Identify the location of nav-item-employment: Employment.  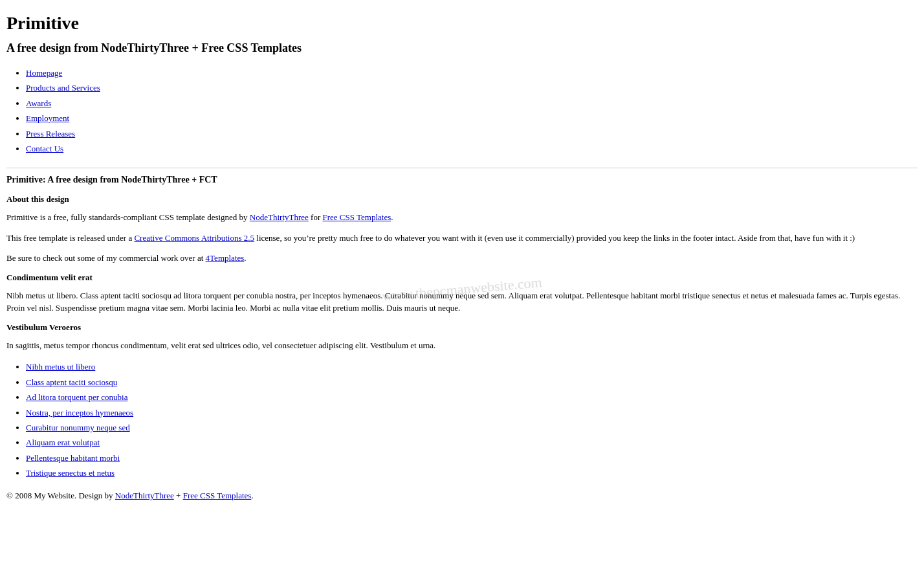
(472, 118).